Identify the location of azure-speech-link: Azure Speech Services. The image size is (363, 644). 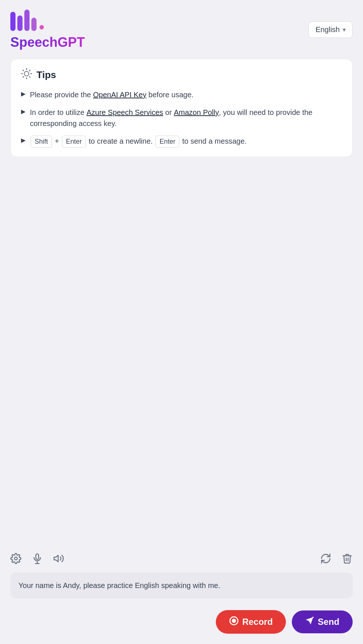
(125, 112).